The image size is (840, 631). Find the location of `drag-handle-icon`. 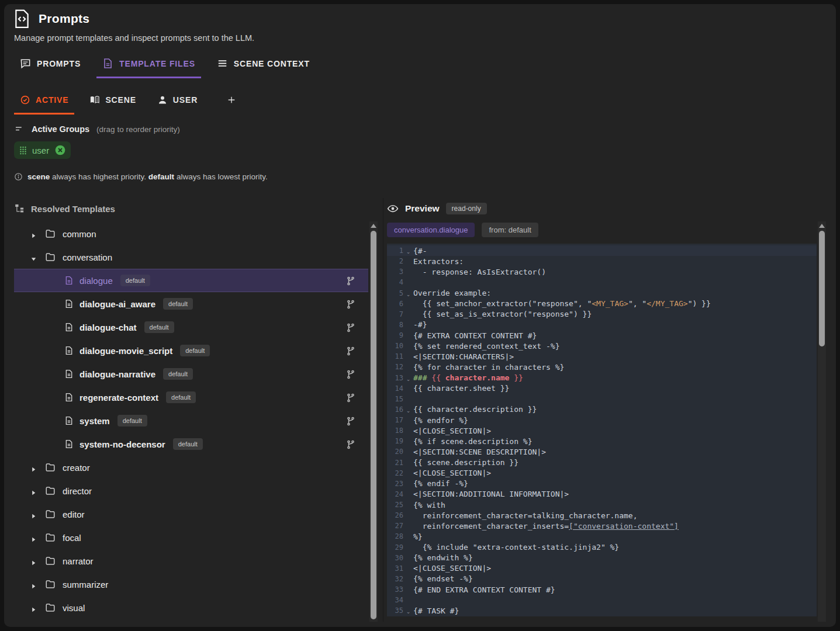

drag-handle-icon is located at coordinates (23, 151).